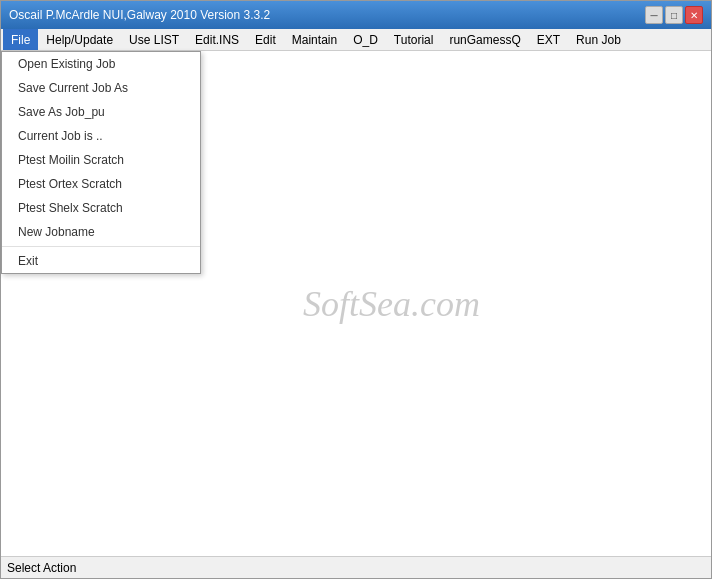  Describe the element at coordinates (356, 40) in the screenshot. I see `menu-bar: File Help/Update Use LIST Edit.INS Edit …` at that location.